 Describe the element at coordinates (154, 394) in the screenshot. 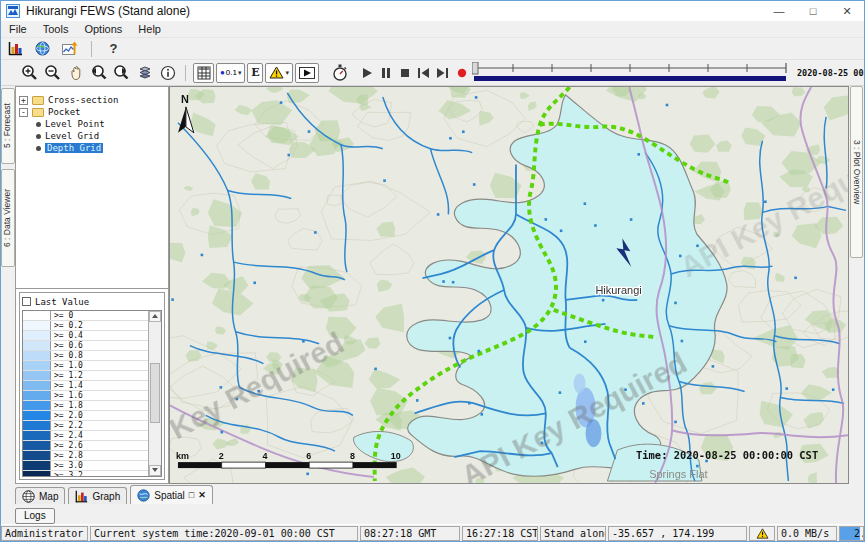

I see `legend-scrollbar` at that location.